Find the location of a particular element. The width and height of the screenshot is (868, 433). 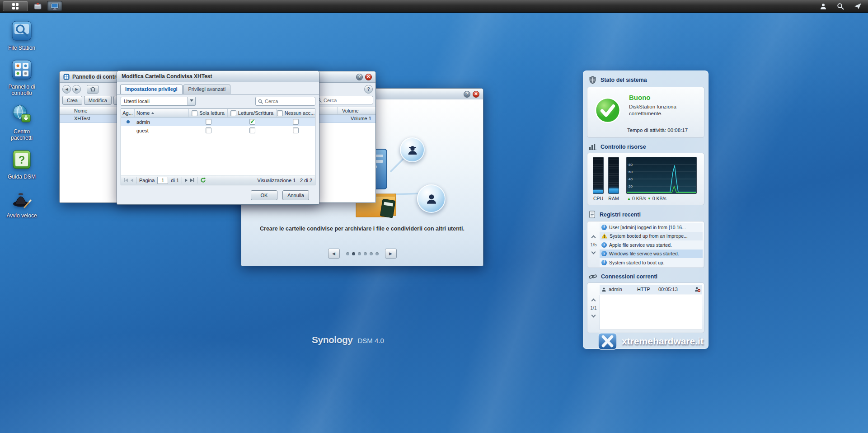

page-number-input is located at coordinates (163, 180).